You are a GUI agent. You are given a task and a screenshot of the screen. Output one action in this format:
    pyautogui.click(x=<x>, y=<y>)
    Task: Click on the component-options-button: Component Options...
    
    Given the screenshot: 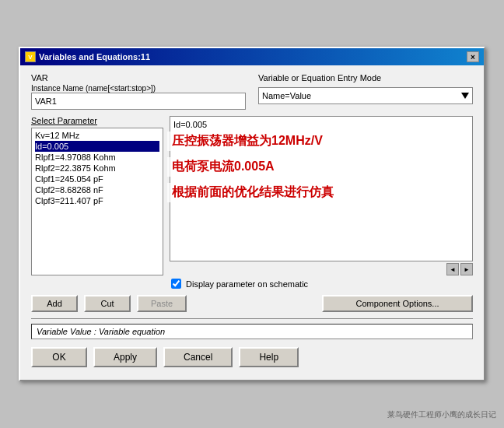 What is the action you would take?
    pyautogui.click(x=397, y=303)
    